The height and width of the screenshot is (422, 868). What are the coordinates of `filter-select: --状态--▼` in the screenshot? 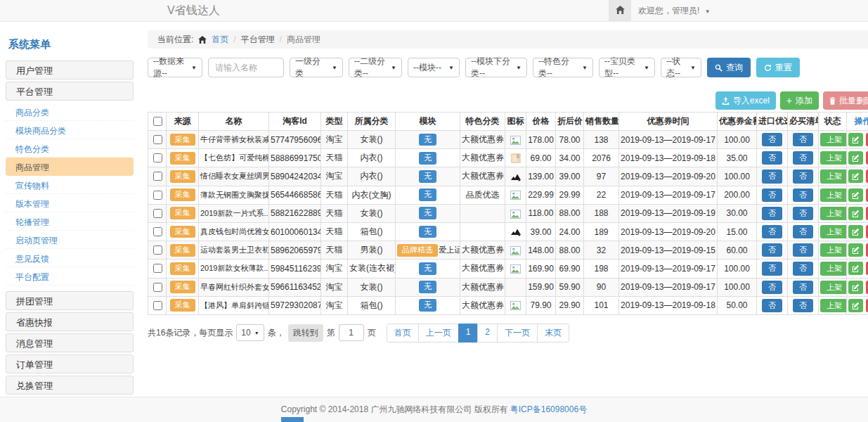 It's located at (681, 68).